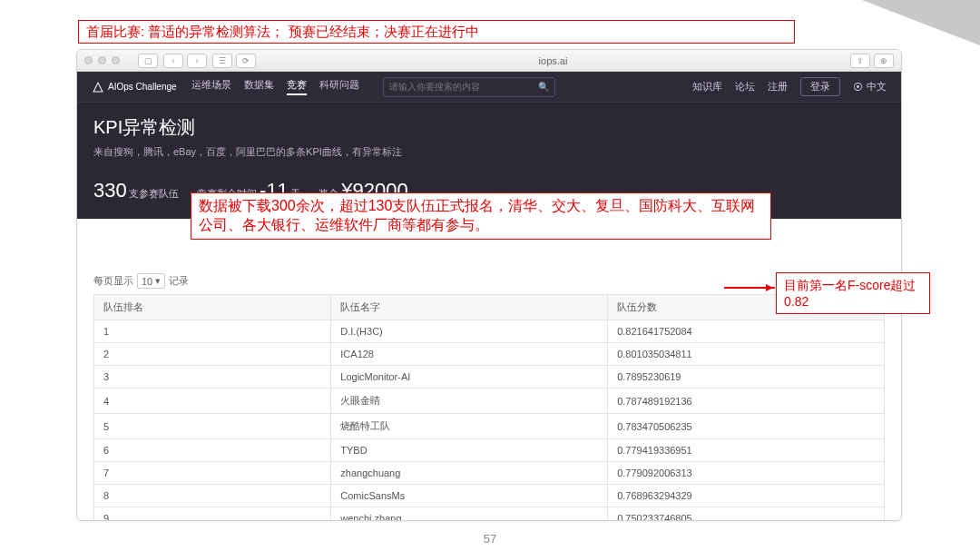  Describe the element at coordinates (746, 450) in the screenshot. I see `cell-score: 0.779419336951` at that location.